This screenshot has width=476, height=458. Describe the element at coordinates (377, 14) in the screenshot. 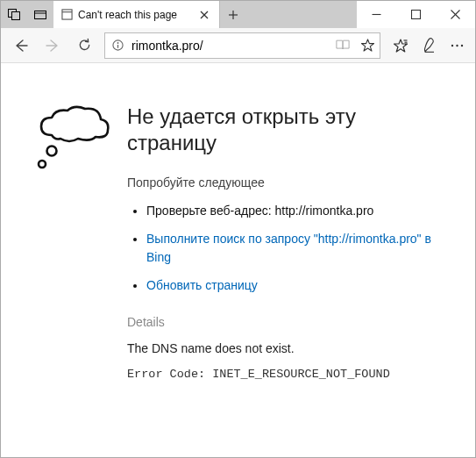

I see `minimize-button` at that location.